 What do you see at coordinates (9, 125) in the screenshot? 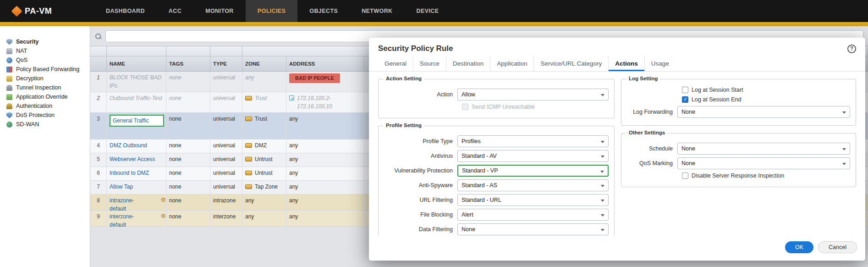
I see `sdwan-icon` at bounding box center [9, 125].